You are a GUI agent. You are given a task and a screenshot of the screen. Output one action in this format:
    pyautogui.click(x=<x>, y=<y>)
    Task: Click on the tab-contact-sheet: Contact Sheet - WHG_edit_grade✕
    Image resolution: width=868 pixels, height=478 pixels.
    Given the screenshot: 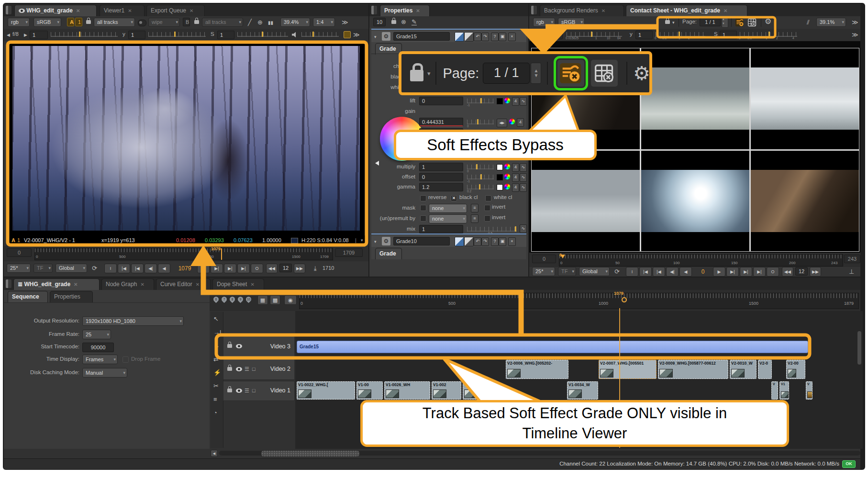 What is the action you would take?
    pyautogui.click(x=687, y=11)
    